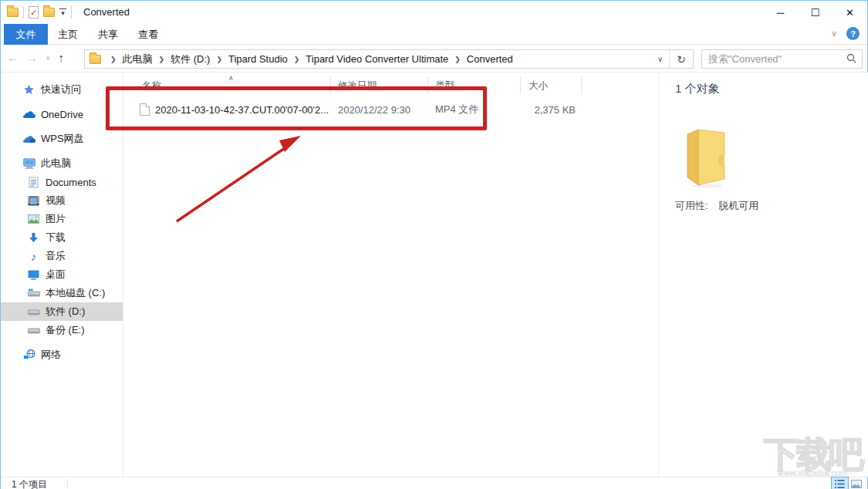 Image resolution: width=868 pixels, height=489 pixels. What do you see at coordinates (34, 293) in the screenshot?
I see `drive-c-icon` at bounding box center [34, 293].